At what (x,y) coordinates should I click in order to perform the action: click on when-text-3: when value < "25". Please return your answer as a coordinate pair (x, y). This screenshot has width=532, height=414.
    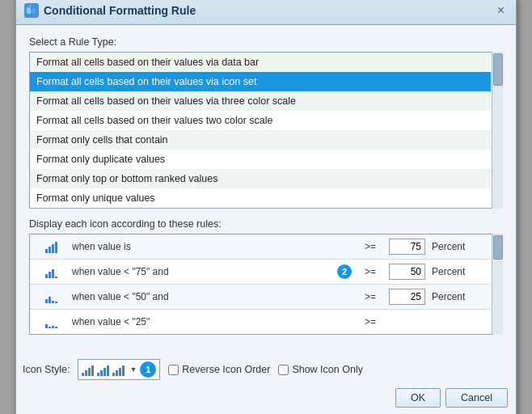
    Looking at the image, I should click on (212, 322).